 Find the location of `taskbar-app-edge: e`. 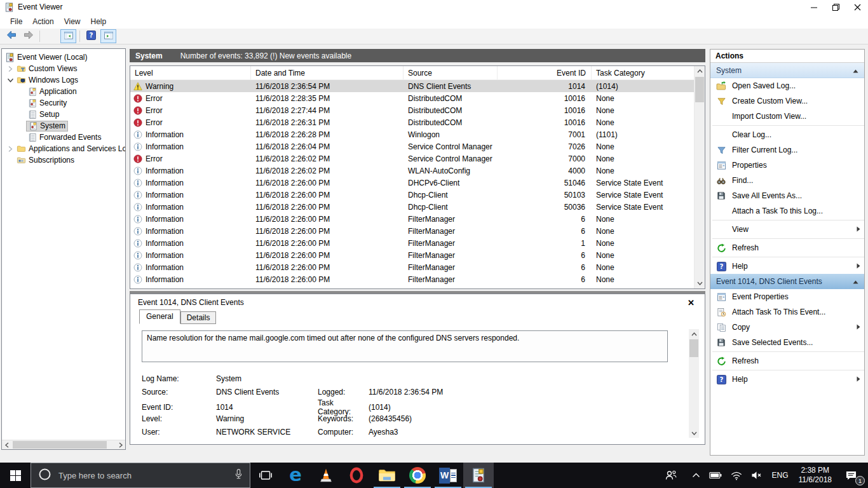

taskbar-app-edge: e is located at coordinates (295, 475).